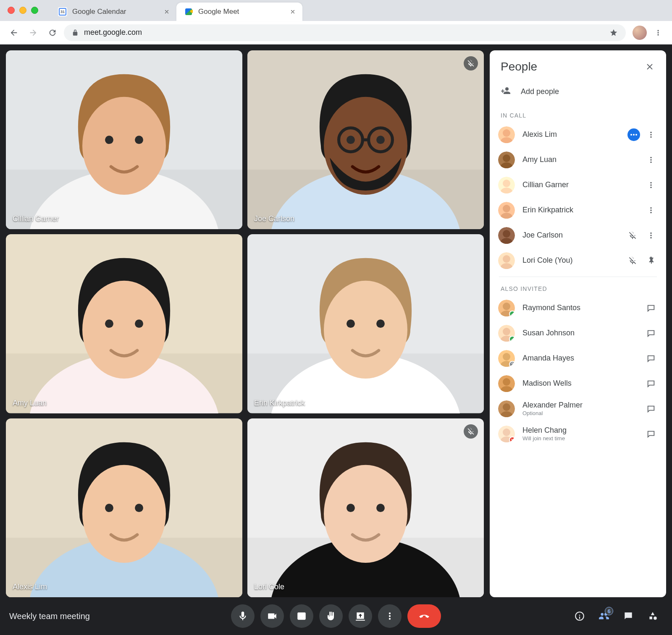 The image size is (672, 635). What do you see at coordinates (579, 413) in the screenshot?
I see `invited-subtext: Optional` at bounding box center [579, 413].